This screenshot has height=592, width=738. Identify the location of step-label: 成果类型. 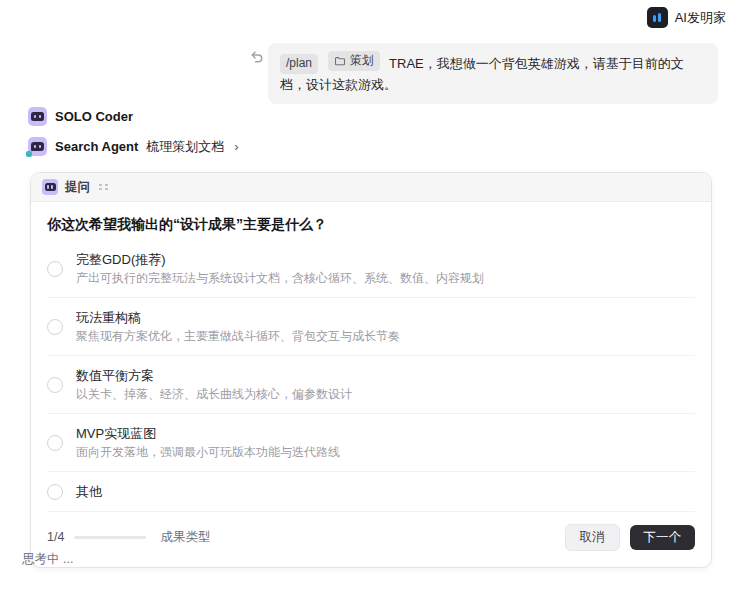
(185, 538).